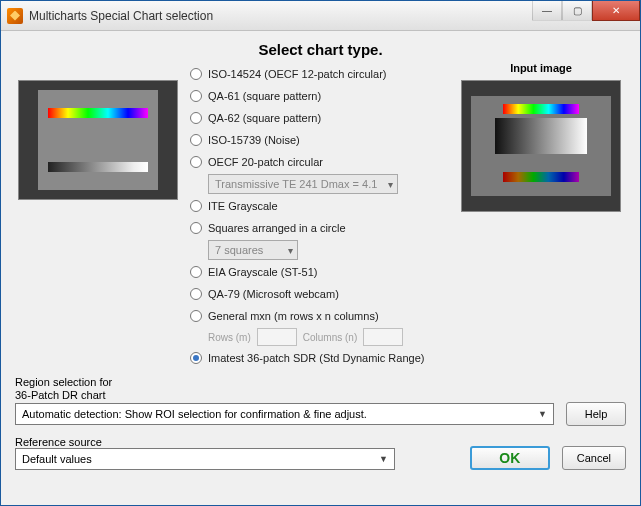  I want to click on label-oecf20: OECF 20-patch circular, so click(266, 162).